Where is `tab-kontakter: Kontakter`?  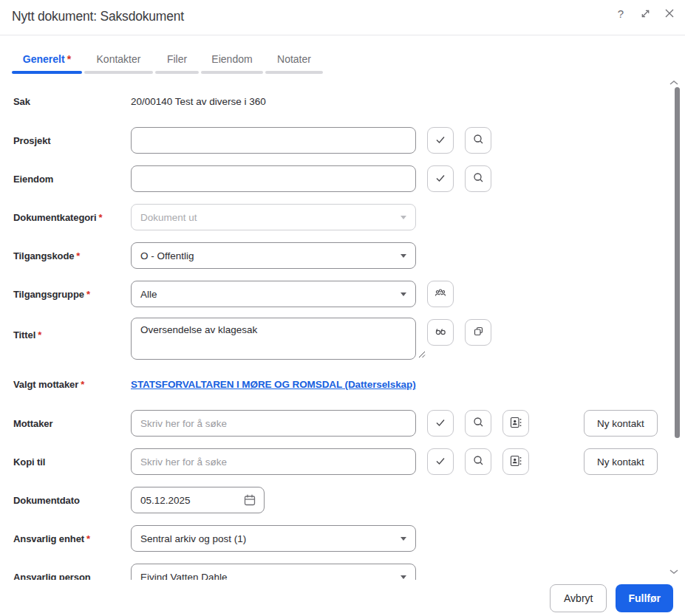 tab-kontakter: Kontakter is located at coordinates (118, 55).